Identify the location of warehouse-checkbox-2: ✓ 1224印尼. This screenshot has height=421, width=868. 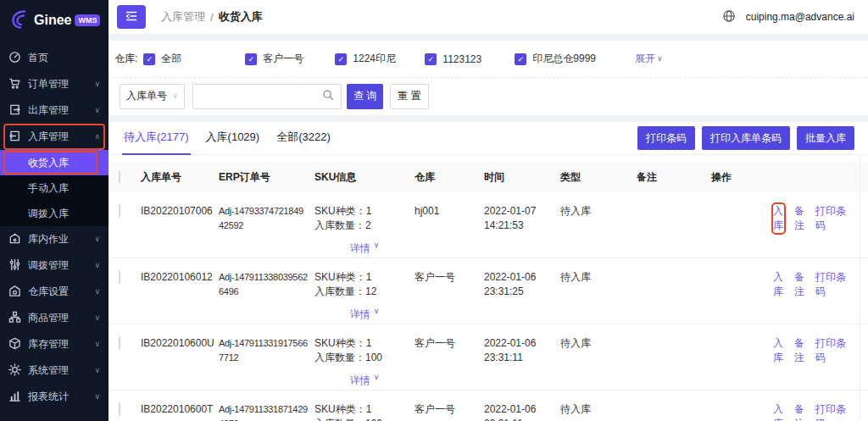
(380, 59).